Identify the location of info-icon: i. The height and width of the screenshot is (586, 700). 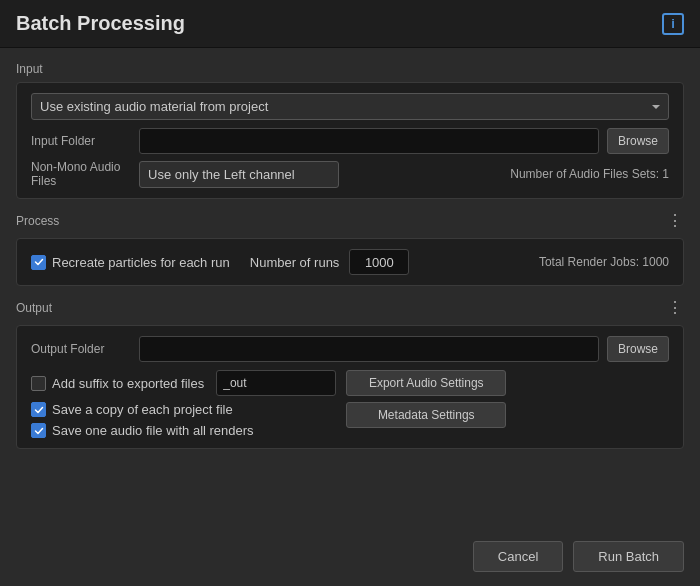
(673, 24).